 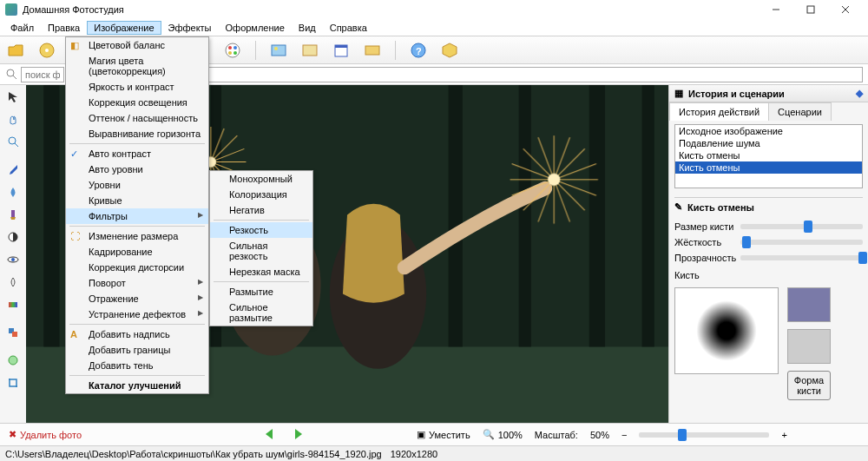 I want to click on brush-tool, so click(x=13, y=214).